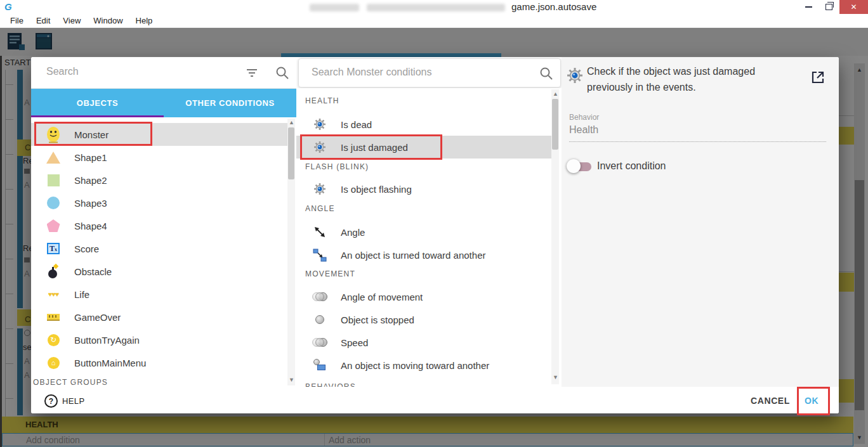 The width and height of the screenshot is (868, 447). Describe the element at coordinates (164, 103) in the screenshot. I see `selector-tabs: OBJECTS OTHER CONDITIONS` at that location.